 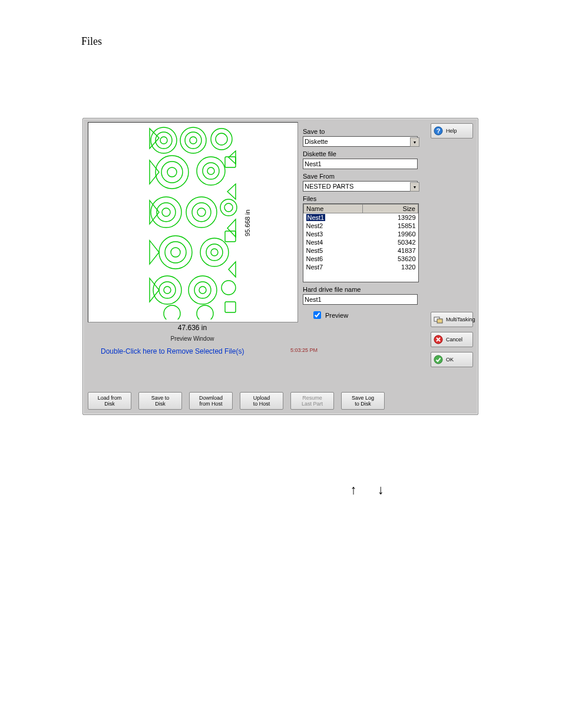 What do you see at coordinates (362, 176) in the screenshot?
I see `save-from-label: Save From` at bounding box center [362, 176].